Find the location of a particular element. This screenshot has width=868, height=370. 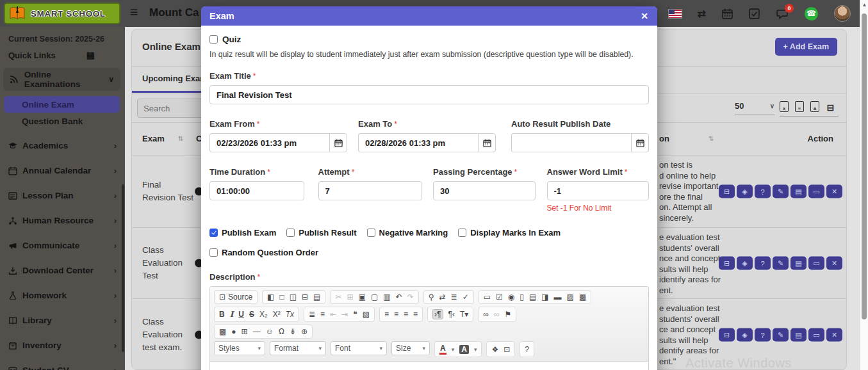

button-icon: ▬ is located at coordinates (558, 297).